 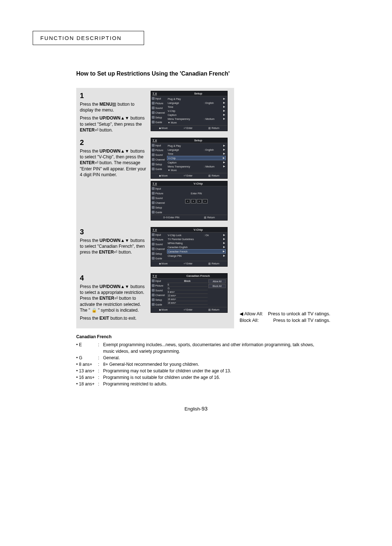 I want to click on aside-row: Block All: Press to lock all TV ratings., so click(x=285, y=320).